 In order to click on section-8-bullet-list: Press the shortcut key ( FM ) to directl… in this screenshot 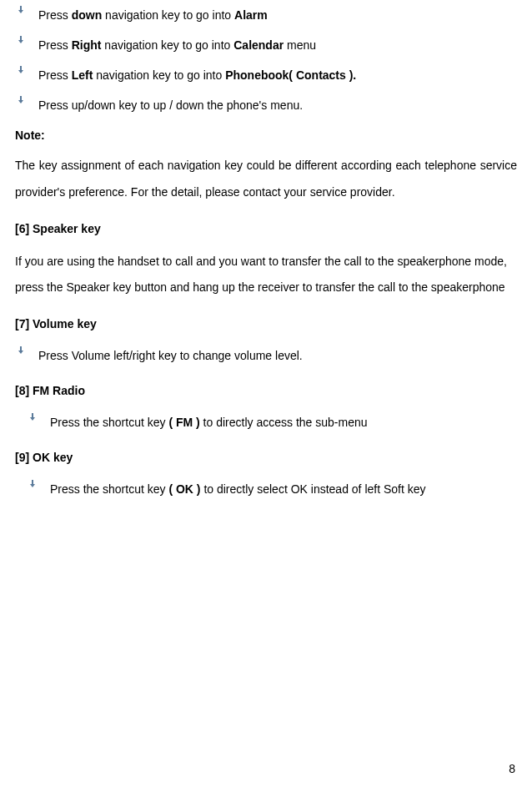, I will do `click(266, 422)`.